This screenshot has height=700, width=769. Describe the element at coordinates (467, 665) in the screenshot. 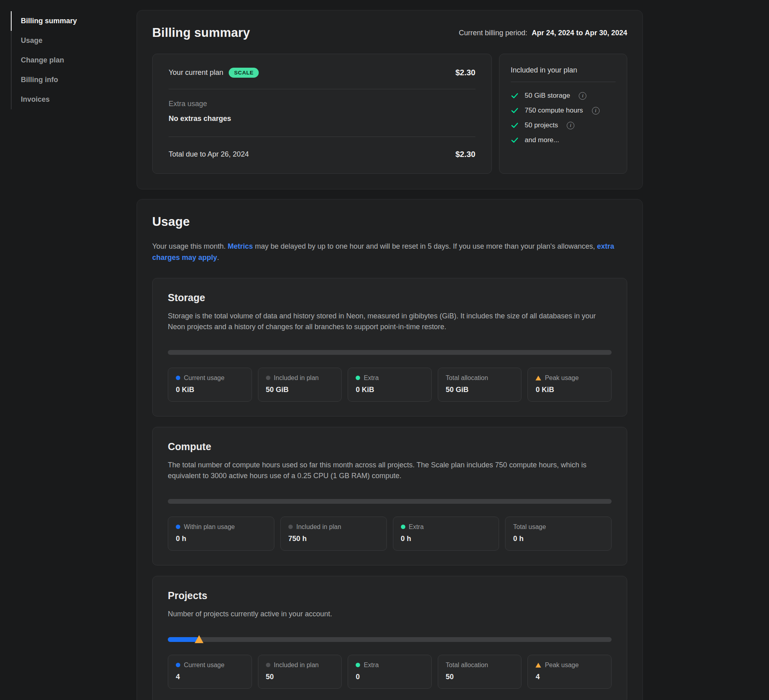

I see `stat-label: Total allocation` at that location.